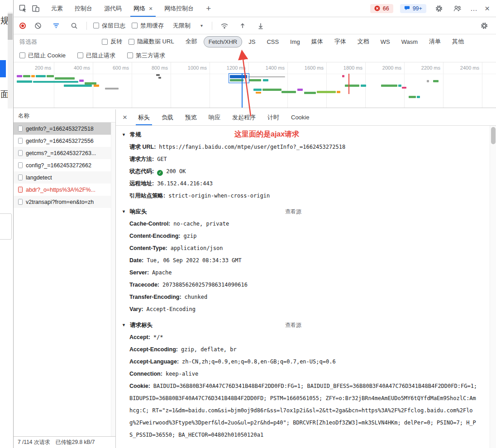 The image size is (496, 448). What do you see at coordinates (112, 42) in the screenshot?
I see `invert-checkbox-group: 反转` at bounding box center [112, 42].